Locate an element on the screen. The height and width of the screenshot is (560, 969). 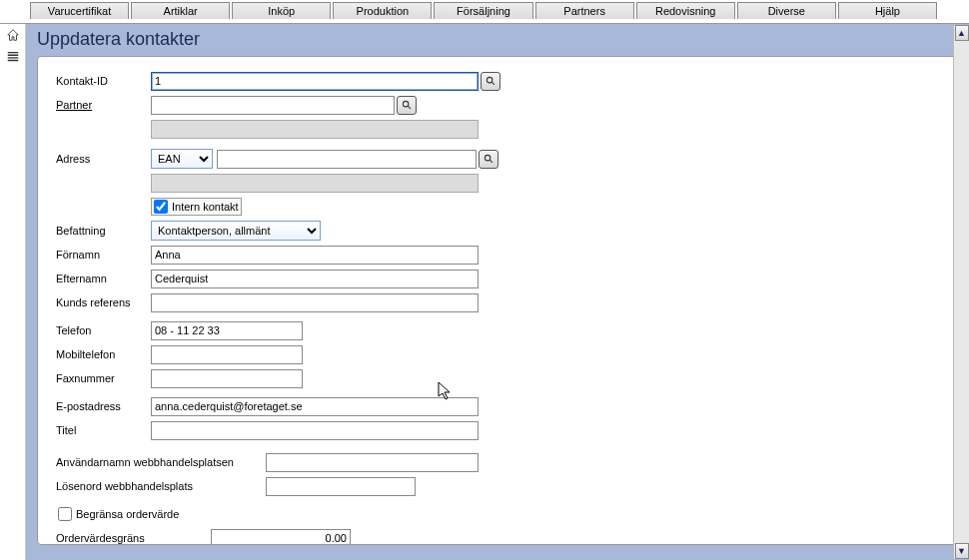
webuser-input is located at coordinates (372, 463).